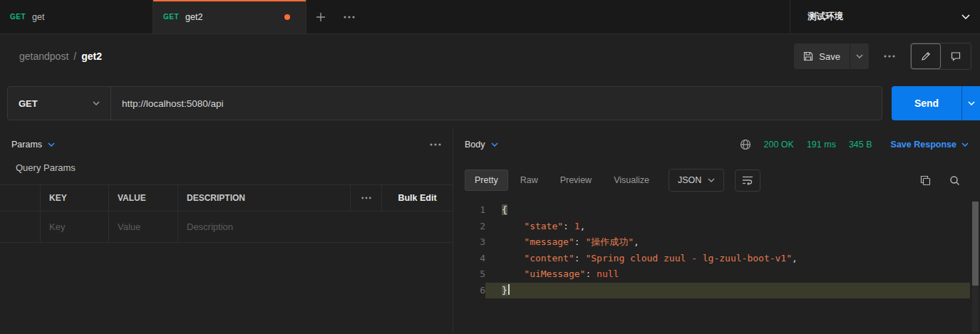  Describe the element at coordinates (227, 172) in the screenshot. I see `query-params-label: Query Params` at that location.